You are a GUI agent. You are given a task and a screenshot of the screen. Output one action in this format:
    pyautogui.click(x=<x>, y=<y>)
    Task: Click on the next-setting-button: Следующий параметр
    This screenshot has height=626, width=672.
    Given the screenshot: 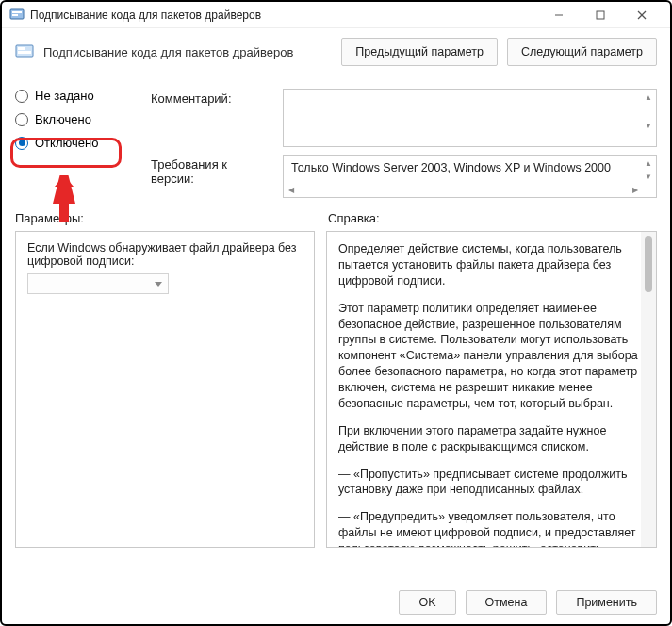 What is the action you would take?
    pyautogui.click(x=582, y=52)
    